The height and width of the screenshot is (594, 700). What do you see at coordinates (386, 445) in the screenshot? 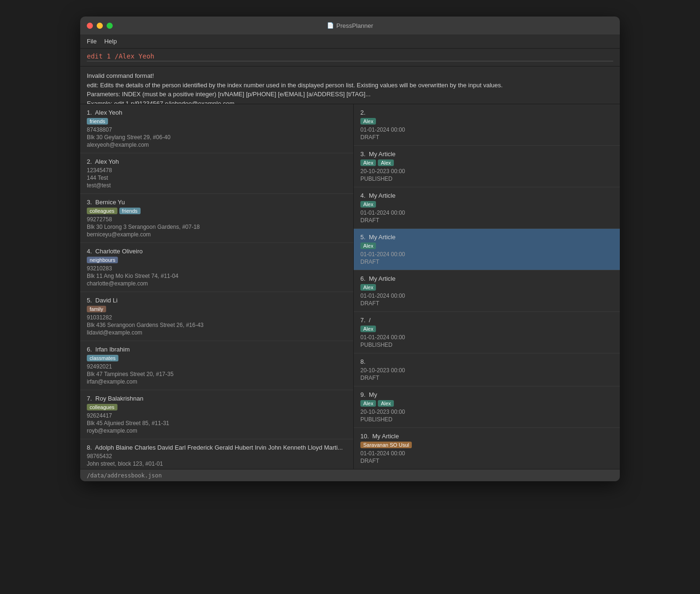
I see `article-tag-saravanan: Saravanan SO Usul` at bounding box center [386, 445].